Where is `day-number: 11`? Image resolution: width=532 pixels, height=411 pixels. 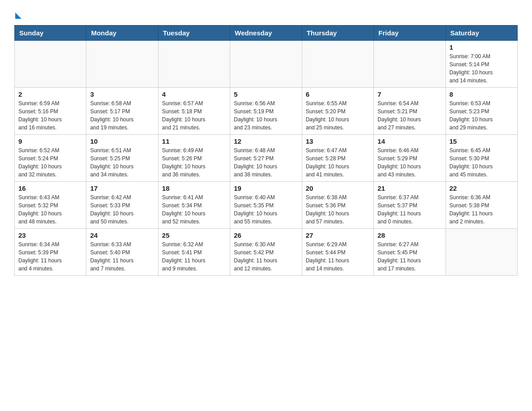
day-number: 11 is located at coordinates (194, 141).